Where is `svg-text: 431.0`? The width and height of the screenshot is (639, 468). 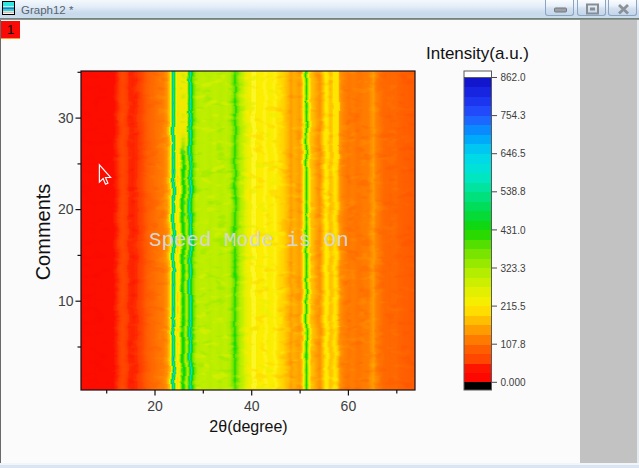
svg-text: 431.0 is located at coordinates (514, 230).